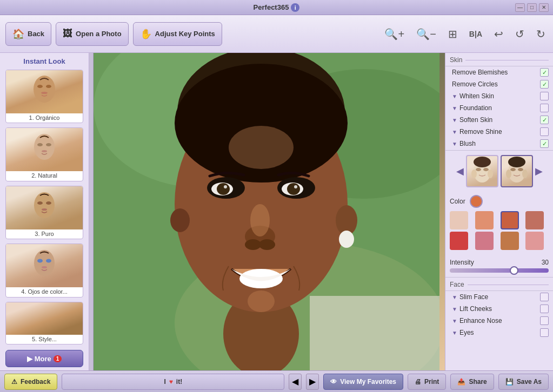 This screenshot has width=553, height=392. What do you see at coordinates (455, 321) in the screenshot?
I see `enhance-nose-expand: ▼` at bounding box center [455, 321].